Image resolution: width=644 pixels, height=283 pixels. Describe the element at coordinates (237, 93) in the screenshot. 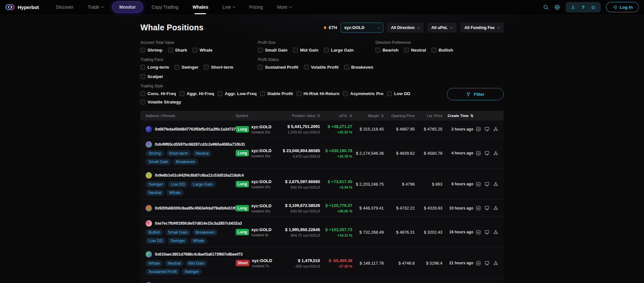

I see `filter-option-aggr-low-freq: Aggr. Low-Freq` at that location.